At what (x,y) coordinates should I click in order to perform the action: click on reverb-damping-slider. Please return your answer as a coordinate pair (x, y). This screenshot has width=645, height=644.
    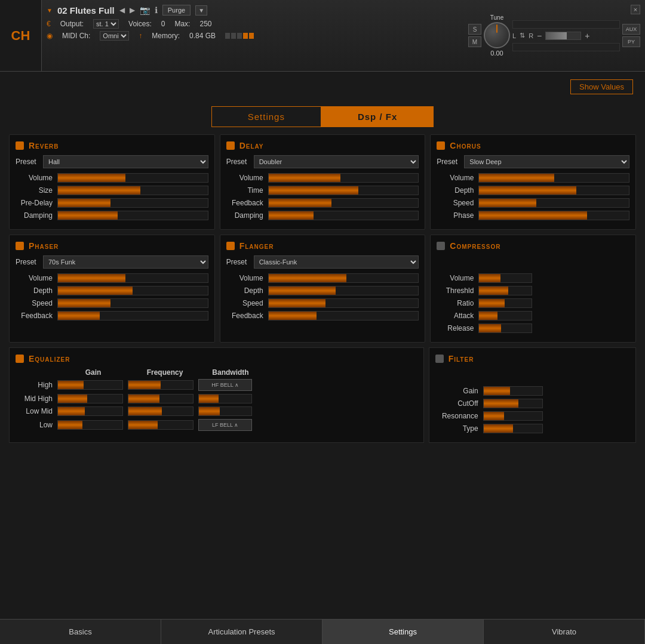
    Looking at the image, I should click on (133, 215).